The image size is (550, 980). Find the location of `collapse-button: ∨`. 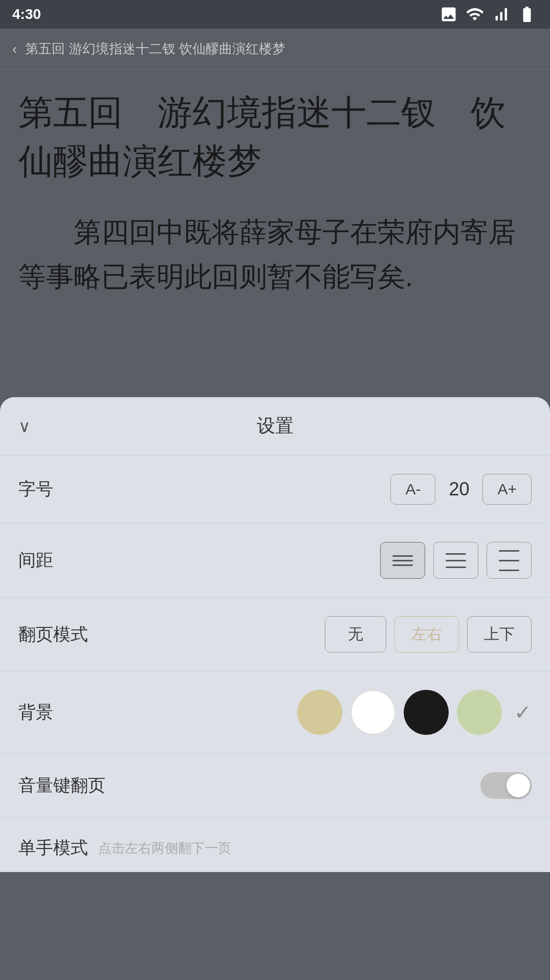

collapse-button: ∨ is located at coordinates (25, 426).